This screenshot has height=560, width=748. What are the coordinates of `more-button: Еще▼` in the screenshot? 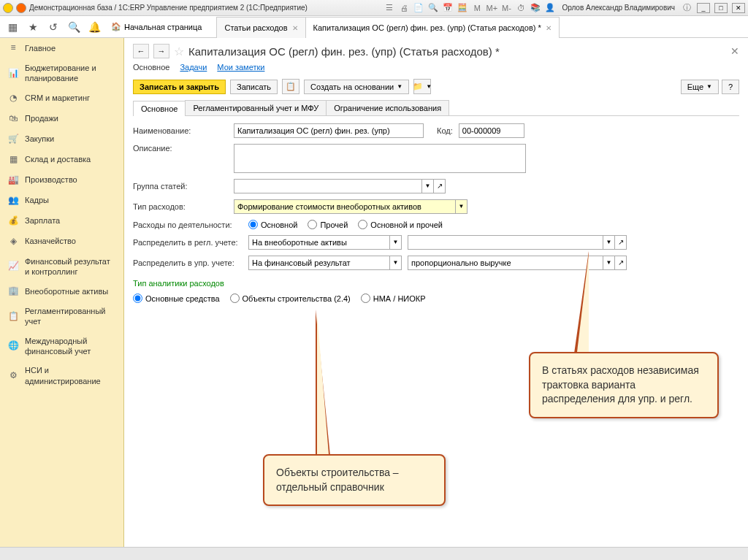 It's located at (700, 87).